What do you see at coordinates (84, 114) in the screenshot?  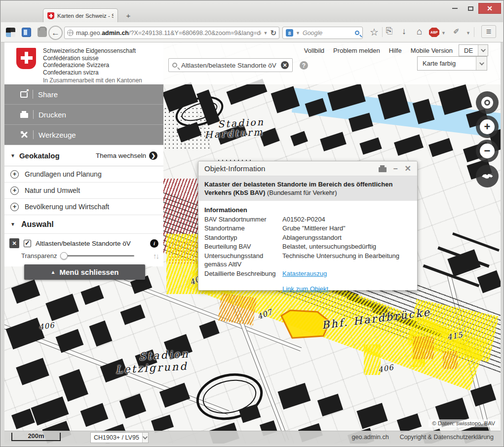 I see `sidebar-item-drucken: Drucken` at bounding box center [84, 114].